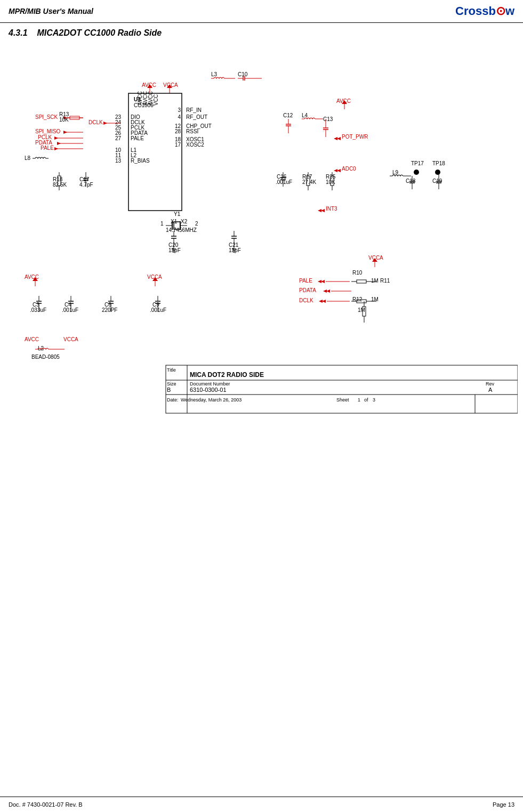 This screenshot has width=523, height=812. Describe the element at coordinates (261, 804) in the screenshot. I see `footer: Doc. # 7430-0021-07 Rev. B Page 13` at that location.